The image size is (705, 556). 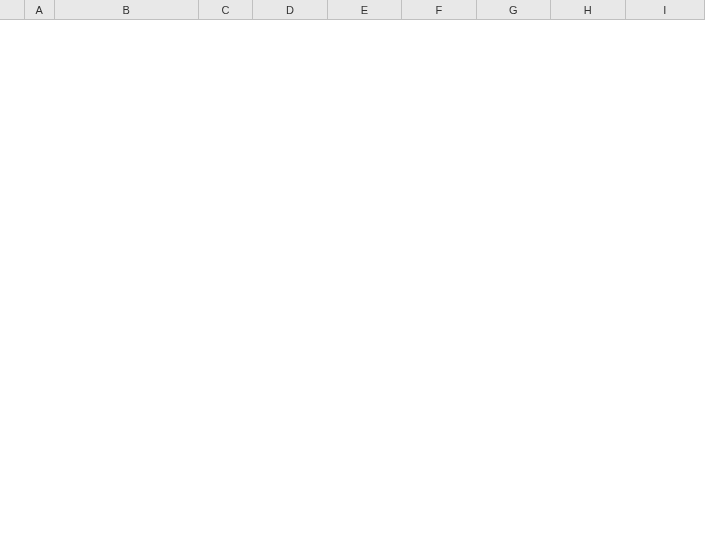 What do you see at coordinates (12, 10) in the screenshot?
I see `select-all-corner` at bounding box center [12, 10].